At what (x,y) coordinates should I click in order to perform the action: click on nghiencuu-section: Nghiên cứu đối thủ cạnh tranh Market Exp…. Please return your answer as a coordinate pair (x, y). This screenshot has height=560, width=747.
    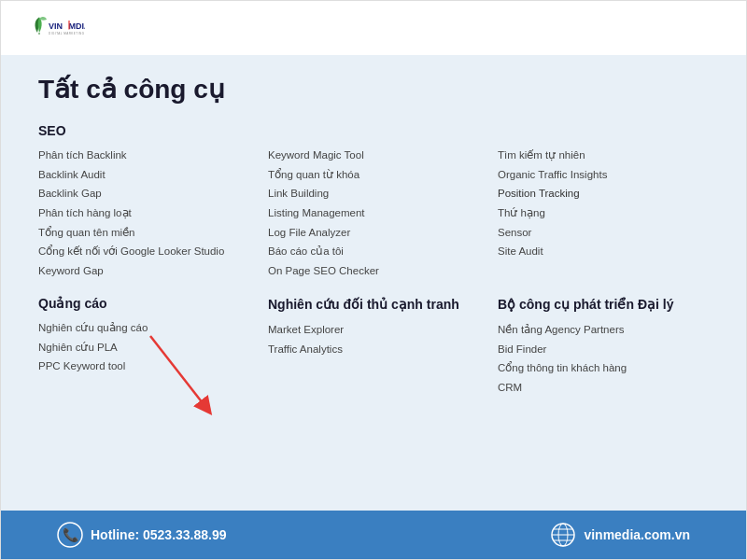
    Looking at the image, I should click on (374, 347).